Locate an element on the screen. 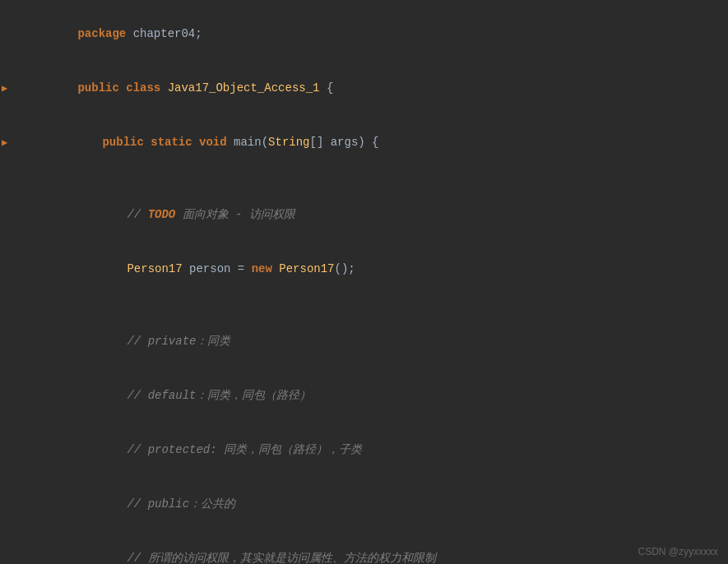 The width and height of the screenshot is (728, 564). line-5: // TODO 面向对象 - 访问权限 is located at coordinates (364, 215).